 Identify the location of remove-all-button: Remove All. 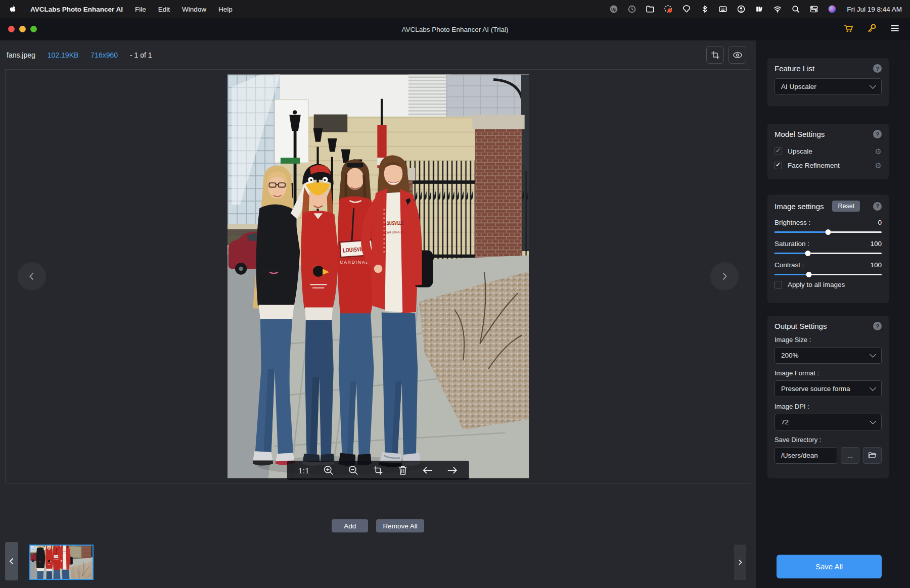
(400, 526).